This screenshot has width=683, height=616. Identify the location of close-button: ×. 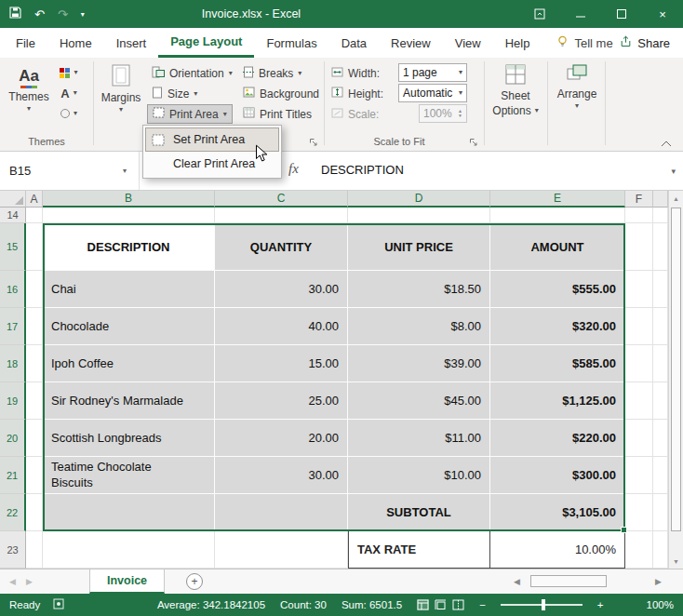
(663, 14).